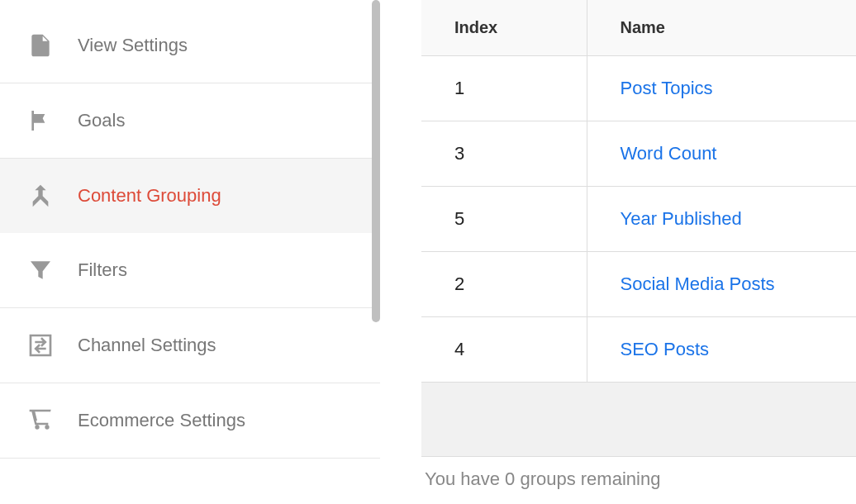 The width and height of the screenshot is (856, 504). What do you see at coordinates (40, 196) in the screenshot?
I see `merge-icon` at bounding box center [40, 196].